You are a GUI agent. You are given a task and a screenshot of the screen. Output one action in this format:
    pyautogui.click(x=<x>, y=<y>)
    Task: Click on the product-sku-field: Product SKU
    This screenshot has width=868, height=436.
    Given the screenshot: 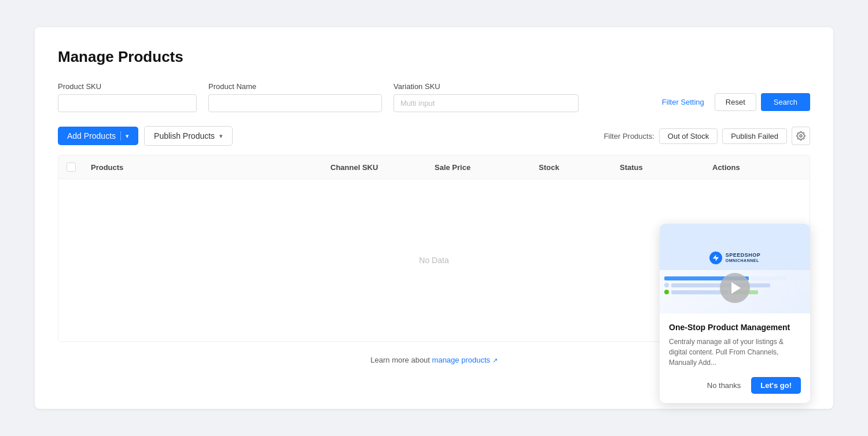 What is the action you would take?
    pyautogui.click(x=127, y=97)
    